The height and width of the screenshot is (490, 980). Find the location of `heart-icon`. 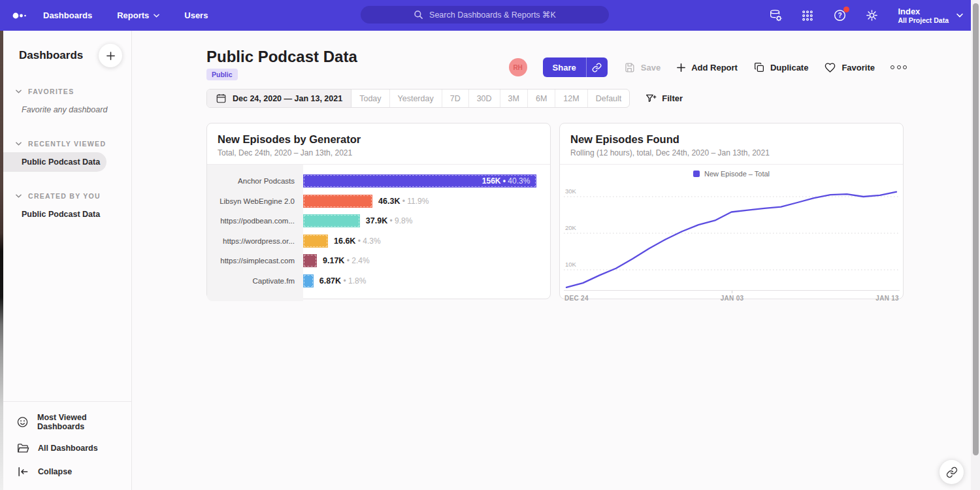

heart-icon is located at coordinates (830, 67).